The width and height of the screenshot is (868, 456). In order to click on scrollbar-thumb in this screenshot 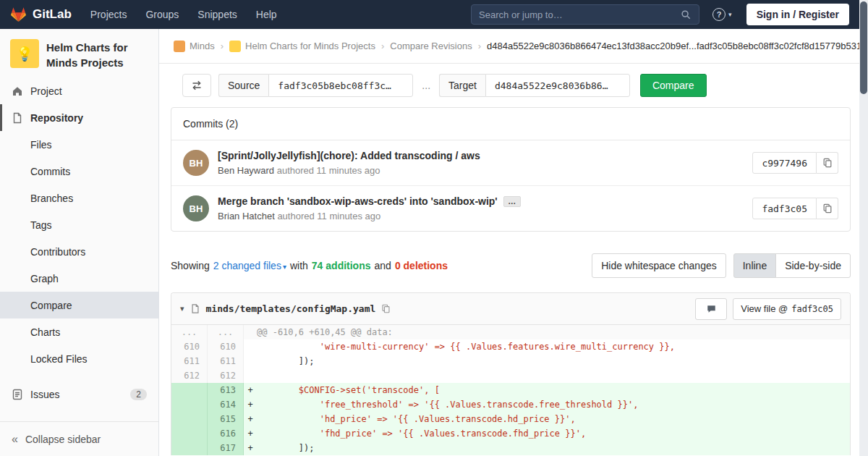, I will do `click(864, 48)`.